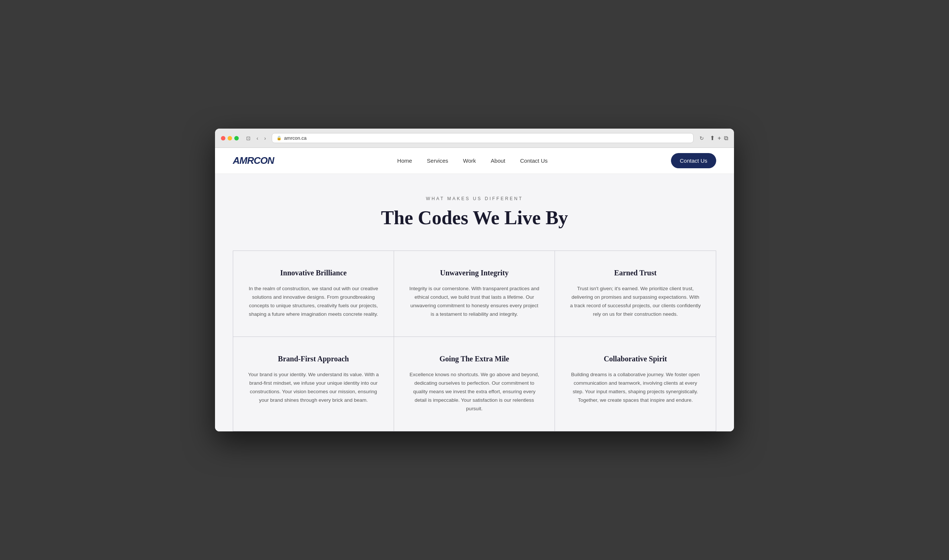 Image resolution: width=949 pixels, height=560 pixels. Describe the element at coordinates (635, 359) in the screenshot. I see `cell-title-collaborative-spirit: Collaborative Spirit` at that location.